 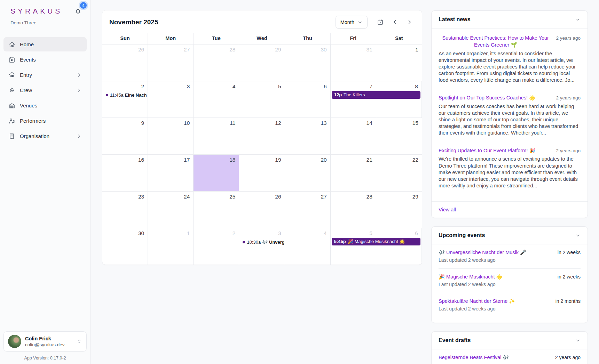 I want to click on list-item: Begeisternde Beats Festival 🎶2 years ago, so click(x=510, y=357).